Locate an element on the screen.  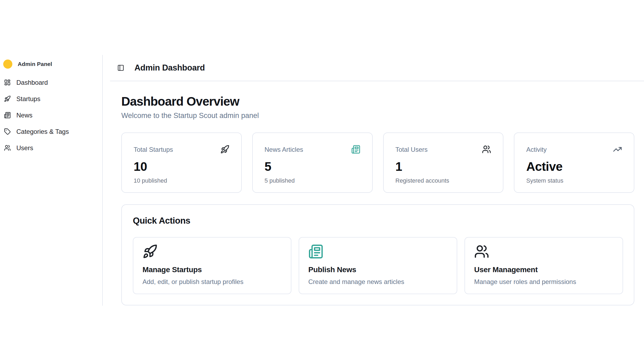
stat-description: 10 published is located at coordinates (181, 181).